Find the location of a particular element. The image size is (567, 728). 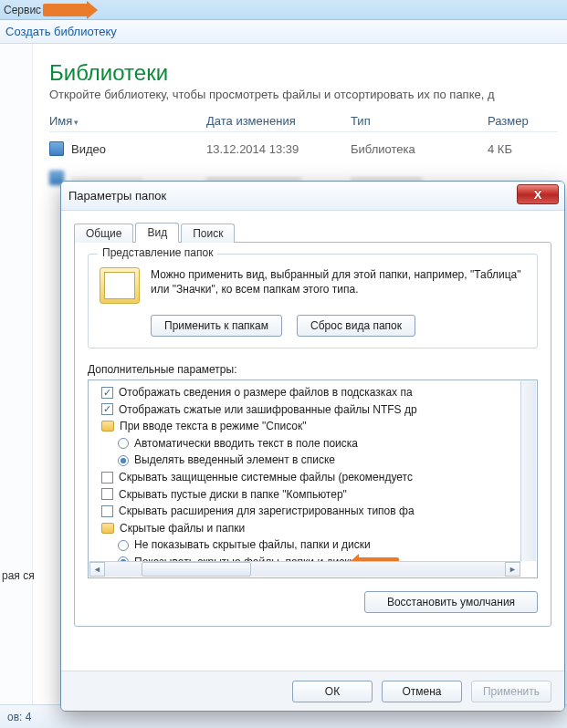

apply-to-folders-button: Применить к папкам is located at coordinates (216, 326).